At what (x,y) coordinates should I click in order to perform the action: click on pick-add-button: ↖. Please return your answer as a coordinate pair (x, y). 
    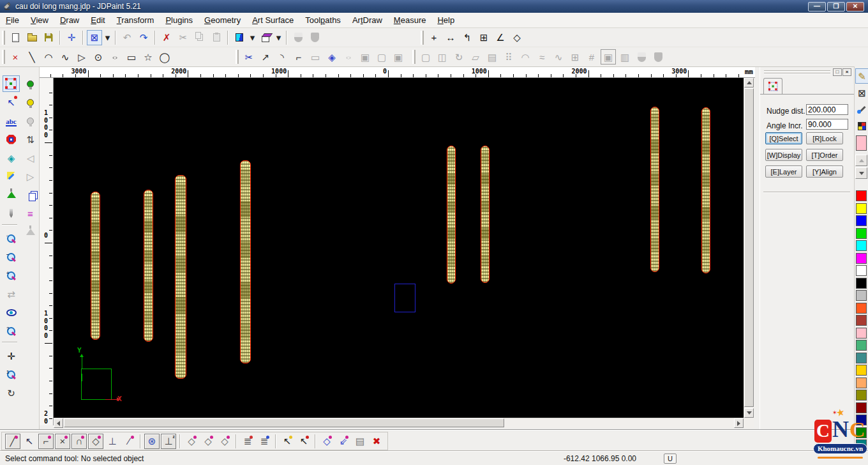
    Looking at the image, I should click on (287, 441).